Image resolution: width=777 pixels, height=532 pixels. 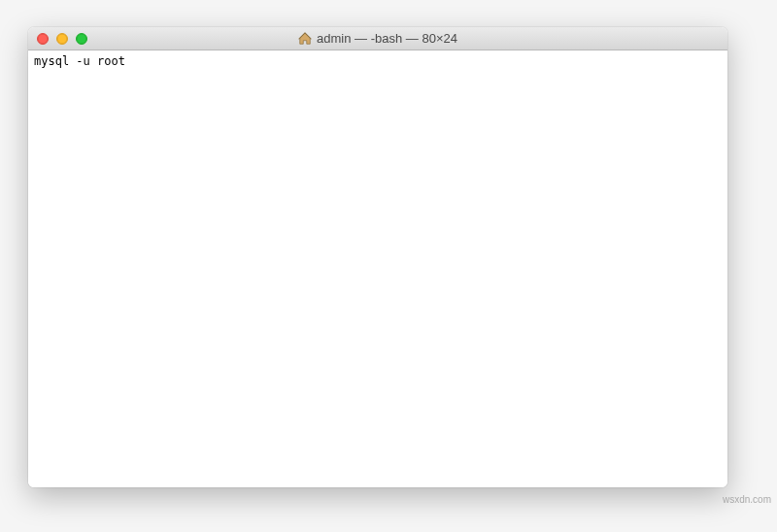 I want to click on maximize-button, so click(x=82, y=39).